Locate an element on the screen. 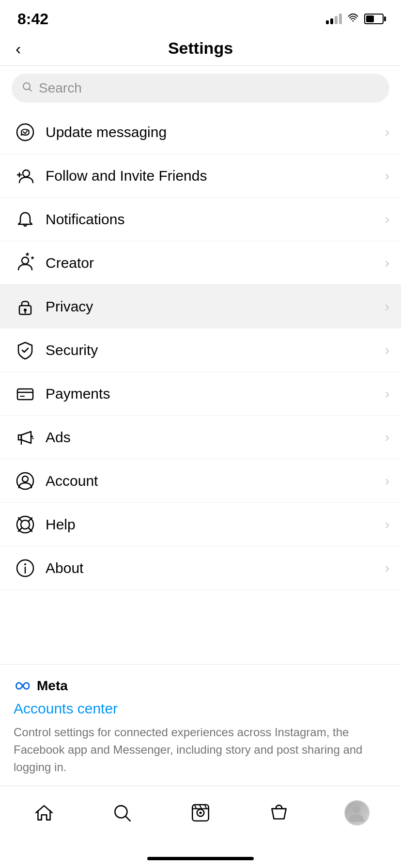  menu-item-privacy: Privacy › is located at coordinates (200, 307).